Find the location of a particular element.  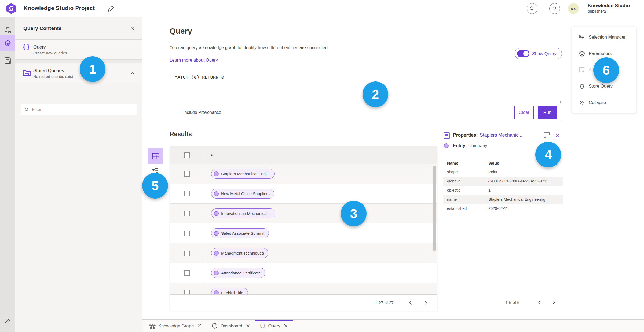

property-row: established 2020-02-11 is located at coordinates (503, 208).